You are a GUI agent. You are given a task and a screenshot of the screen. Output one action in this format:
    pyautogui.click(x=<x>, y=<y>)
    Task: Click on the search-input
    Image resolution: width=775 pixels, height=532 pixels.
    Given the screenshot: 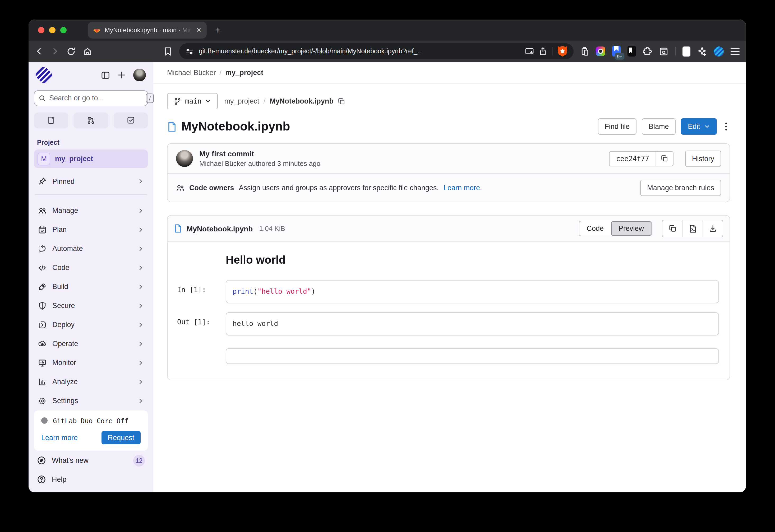 What is the action you would take?
    pyautogui.click(x=96, y=98)
    